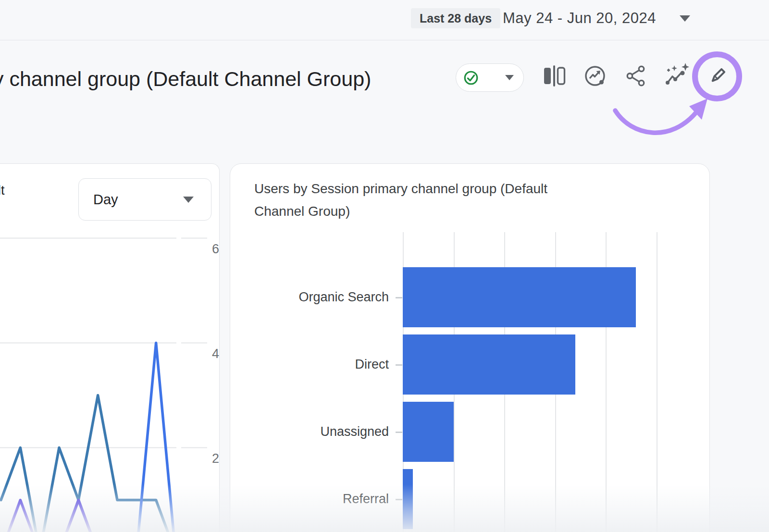 This screenshot has height=532, width=769. Describe the element at coordinates (698, 109) in the screenshot. I see `annotation-arrowhead` at that location.